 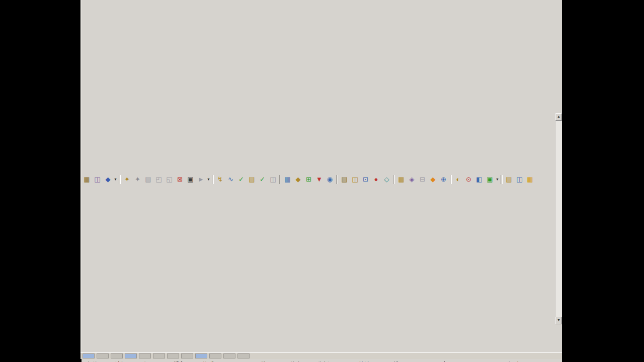 I want to click on menu-item-11: 浩强工具v2.58, so click(x=413, y=361).